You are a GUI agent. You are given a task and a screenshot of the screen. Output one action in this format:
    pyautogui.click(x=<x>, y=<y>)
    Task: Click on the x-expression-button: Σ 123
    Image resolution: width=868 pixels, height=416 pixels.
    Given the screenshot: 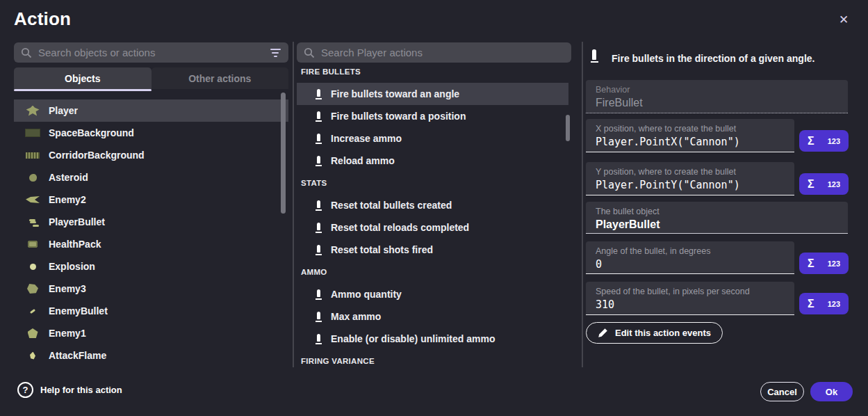 What is the action you would take?
    pyautogui.click(x=824, y=141)
    